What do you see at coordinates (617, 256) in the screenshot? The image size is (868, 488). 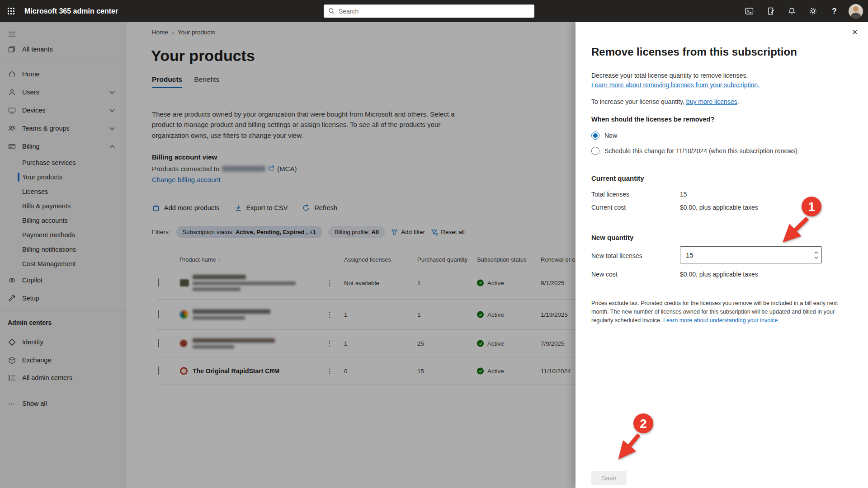 I see `new-total-licenses-label: New total licenses` at bounding box center [617, 256].